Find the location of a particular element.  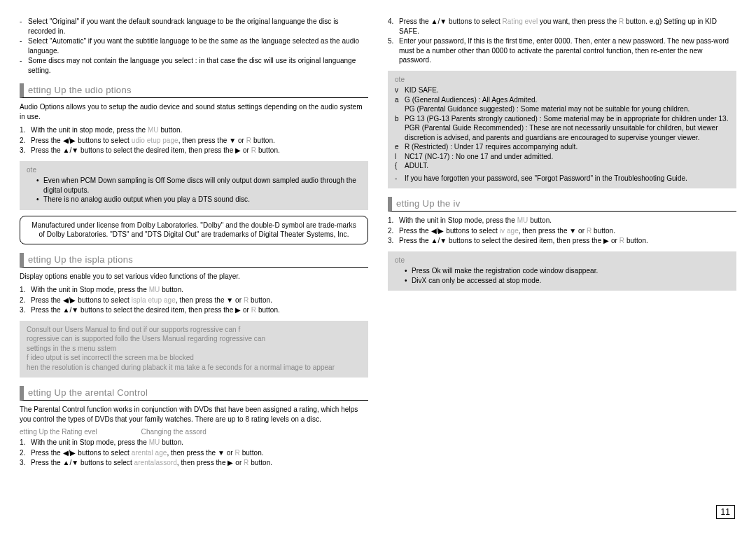

rating-row: PG (Parental Guidance suggested) : Some … is located at coordinates (567, 109).